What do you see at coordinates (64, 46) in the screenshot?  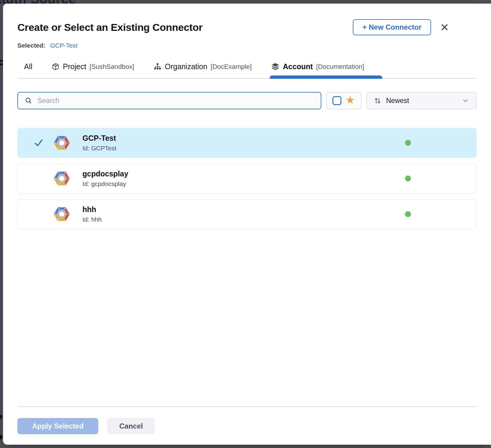 I see `selected-connector-link: GCP-Test` at bounding box center [64, 46].